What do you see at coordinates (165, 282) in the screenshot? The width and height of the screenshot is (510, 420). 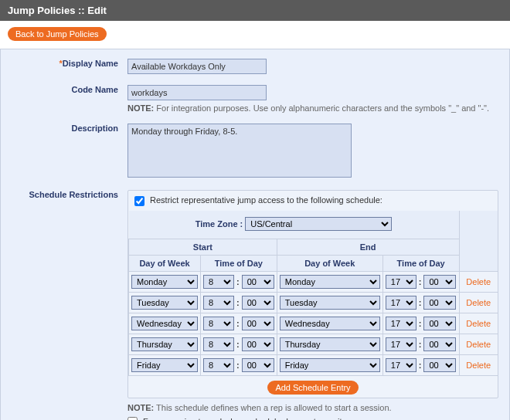 I see `start-day-select: Monday` at bounding box center [165, 282].